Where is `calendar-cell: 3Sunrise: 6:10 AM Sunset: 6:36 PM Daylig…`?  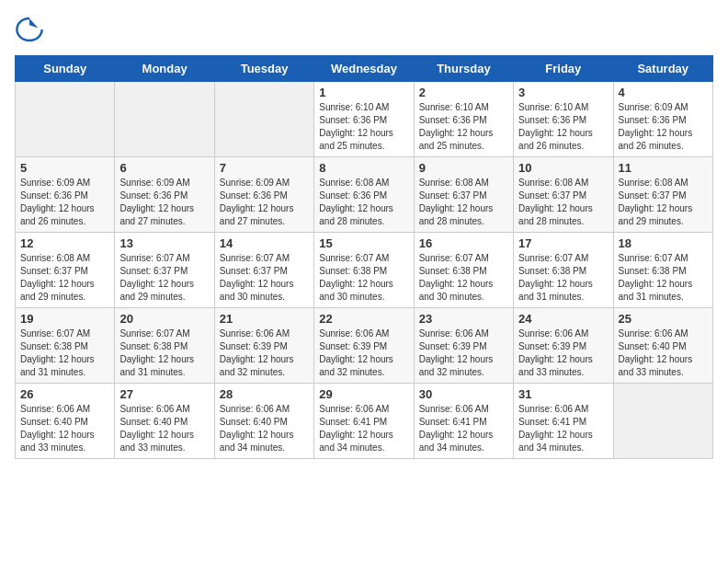 calendar-cell: 3Sunrise: 6:10 AM Sunset: 6:36 PM Daylig… is located at coordinates (563, 120).